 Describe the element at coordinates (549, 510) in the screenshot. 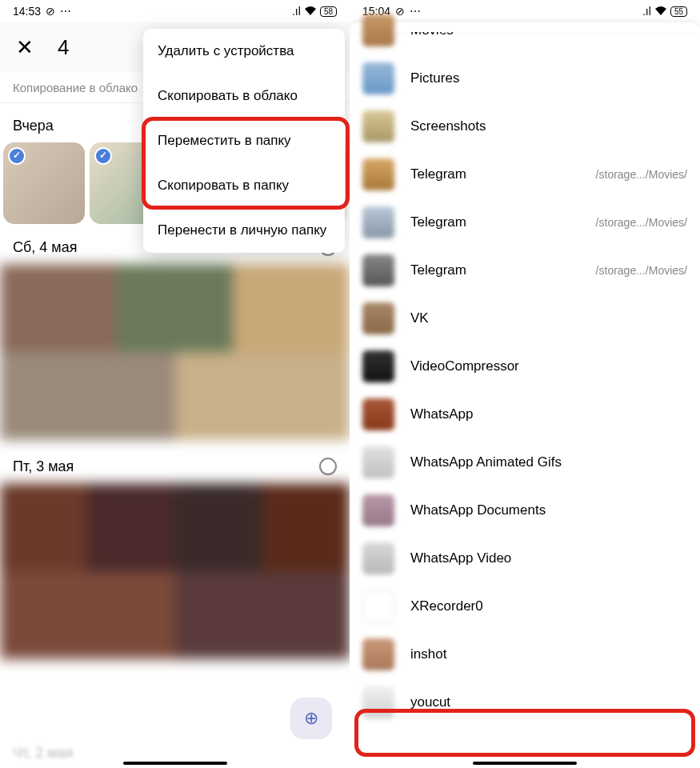

I see `folder-name: WhatsApp Documents` at that location.